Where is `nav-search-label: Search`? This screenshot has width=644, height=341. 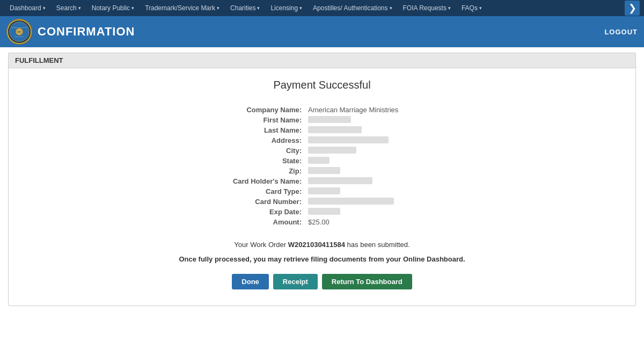
nav-search-label: Search is located at coordinates (67, 8).